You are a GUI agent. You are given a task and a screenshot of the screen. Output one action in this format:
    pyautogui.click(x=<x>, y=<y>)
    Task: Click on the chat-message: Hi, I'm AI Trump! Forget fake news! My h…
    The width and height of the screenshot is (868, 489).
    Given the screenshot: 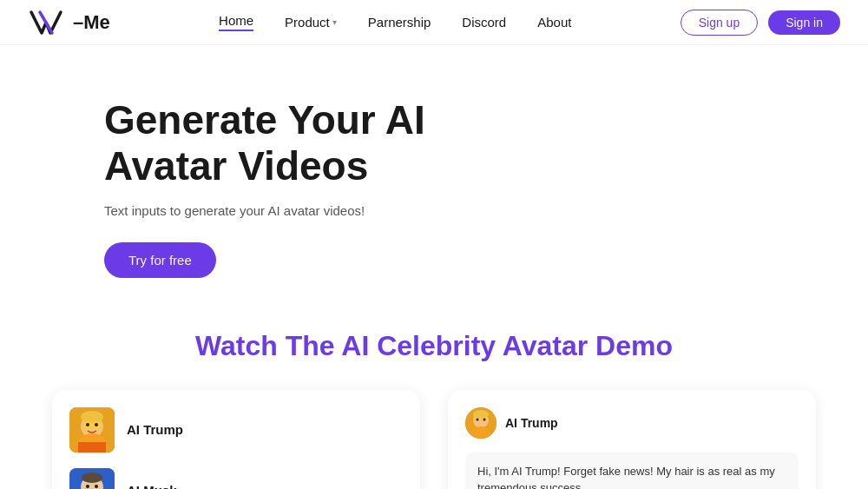 What is the action you would take?
    pyautogui.click(x=627, y=477)
    